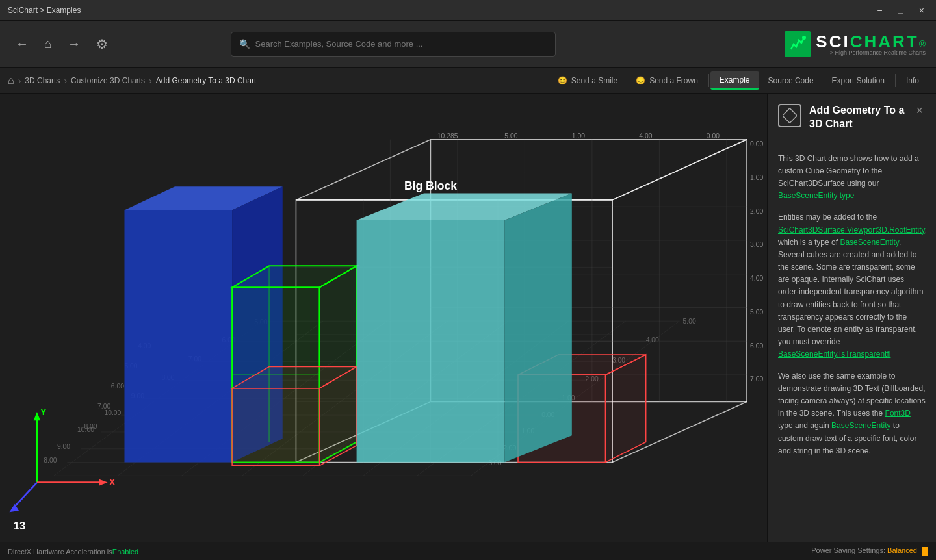 Image resolution: width=936 pixels, height=560 pixels. Describe the element at coordinates (468, 551) in the screenshot. I see `status-bar: DirectX Hardware Acceleration is Enabled…` at that location.